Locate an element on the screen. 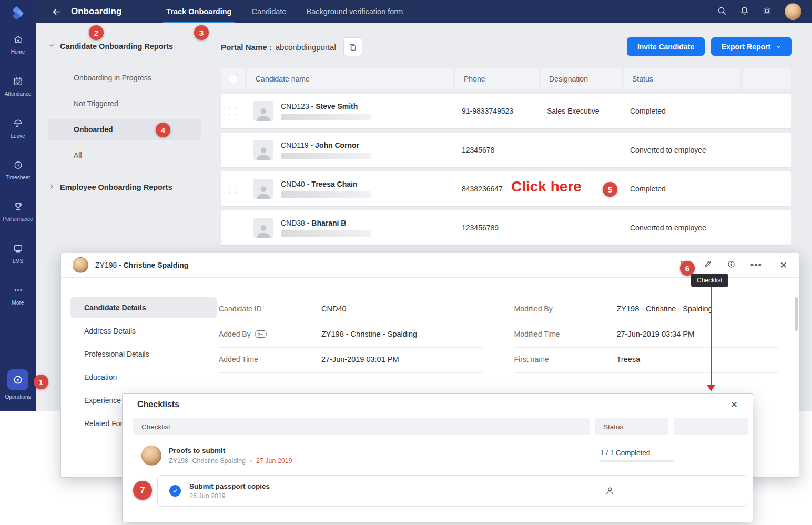 This screenshot has height=525, width=812. sidebar-item-home: Home is located at coordinates (18, 44).